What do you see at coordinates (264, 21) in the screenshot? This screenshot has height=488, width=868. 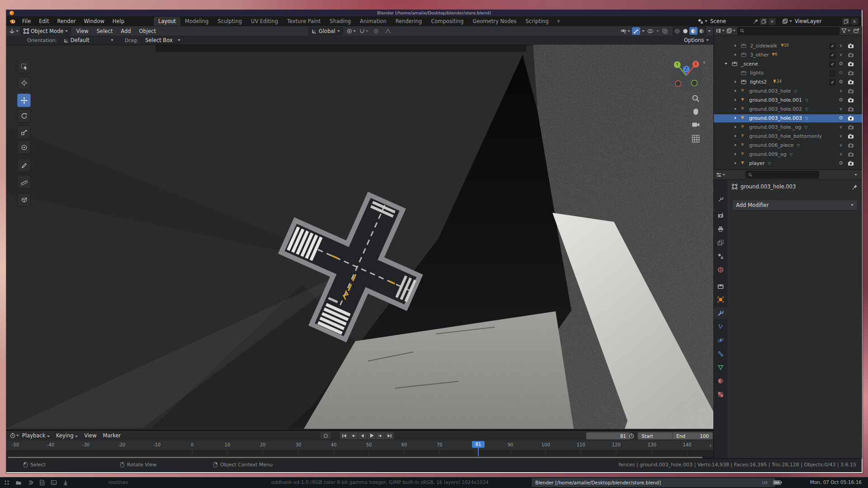 I see `tab-uv-editing: UV Editing` at bounding box center [264, 21].